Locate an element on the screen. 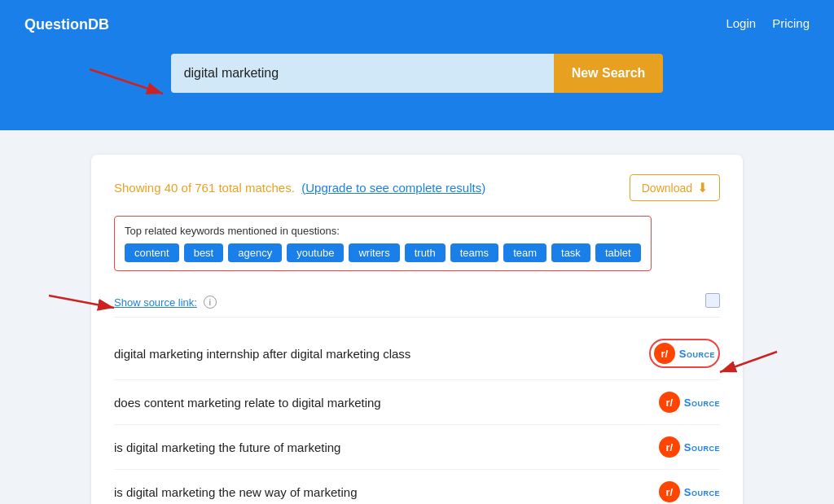 This screenshot has height=504, width=834. keyword-tag: team is located at coordinates (525, 252).